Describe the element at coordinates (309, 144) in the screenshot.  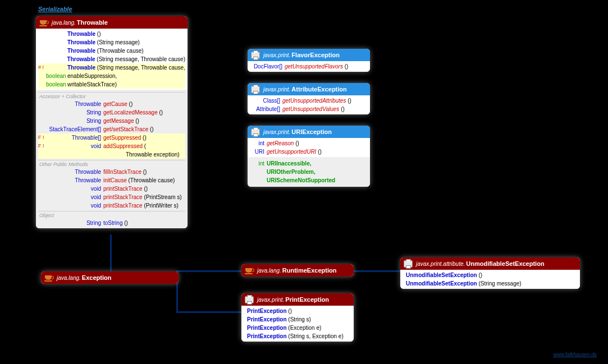
I see `member-row: intgetReason ()` at that location.